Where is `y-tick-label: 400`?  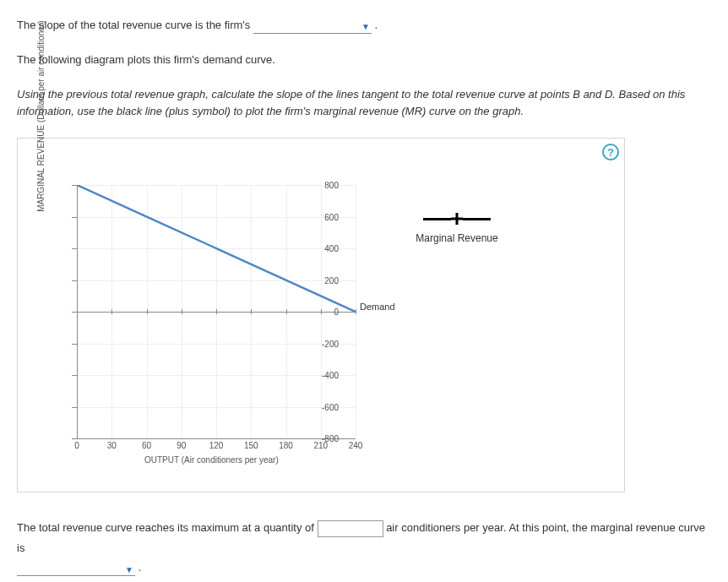
y-tick-label: 400 is located at coordinates (331, 248).